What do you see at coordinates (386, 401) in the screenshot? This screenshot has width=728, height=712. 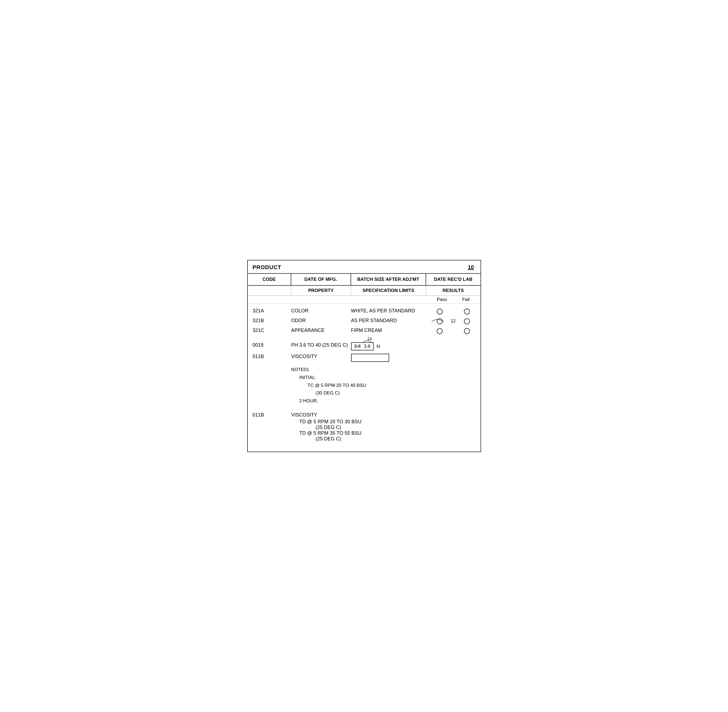 I see `two-hour-label-line: 2 HOUR:` at bounding box center [386, 401].